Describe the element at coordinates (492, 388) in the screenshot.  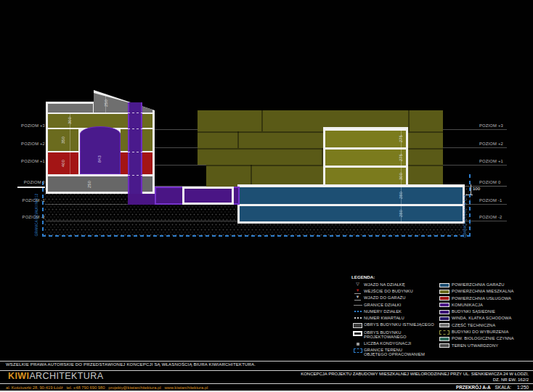
I see `sheet-info: PRZEKRÓJ A-ASKALA:1:250` at that location.